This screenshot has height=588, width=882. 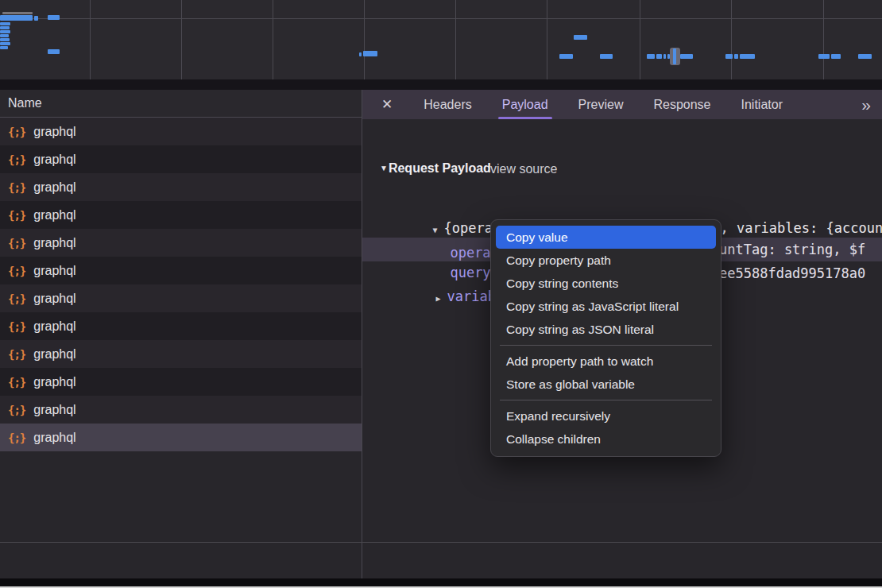 What do you see at coordinates (441, 19) in the screenshot?
I see `overview-gridline-horizontal` at bounding box center [441, 19].